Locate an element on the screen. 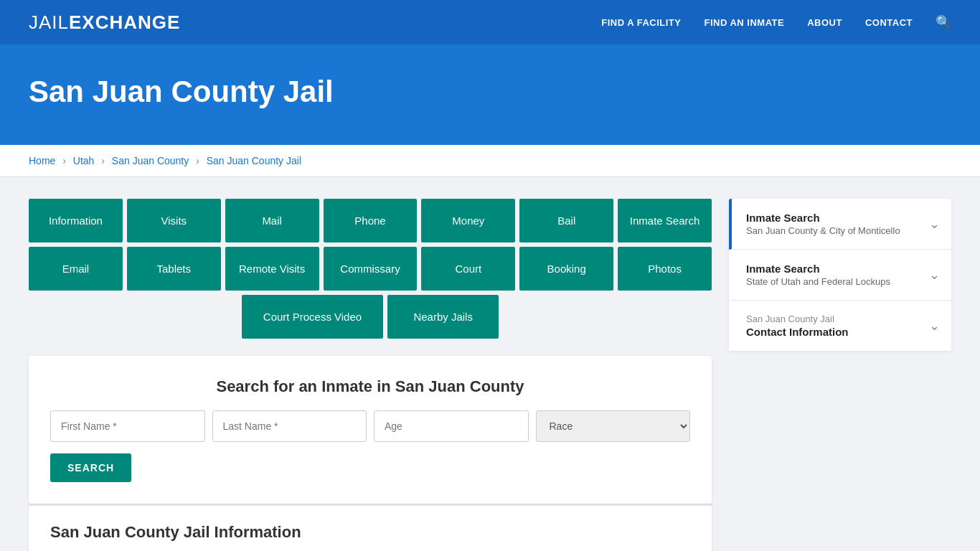  chevron-down-icon-3: ⌄ is located at coordinates (934, 326).